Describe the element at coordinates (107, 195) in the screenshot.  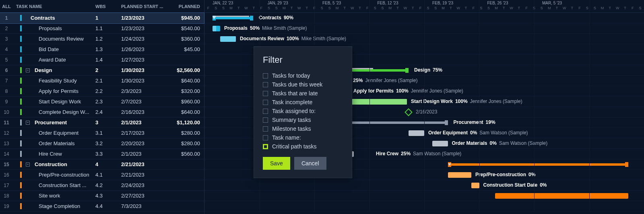
I see `cell-wbs: 4.3` at that location.